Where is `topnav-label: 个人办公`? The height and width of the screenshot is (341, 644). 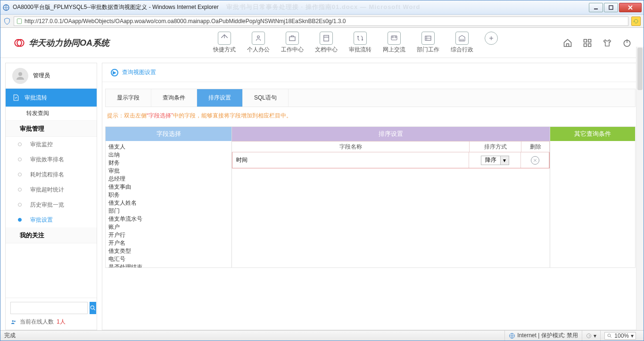
topnav-label: 个人办公 is located at coordinates (258, 50).